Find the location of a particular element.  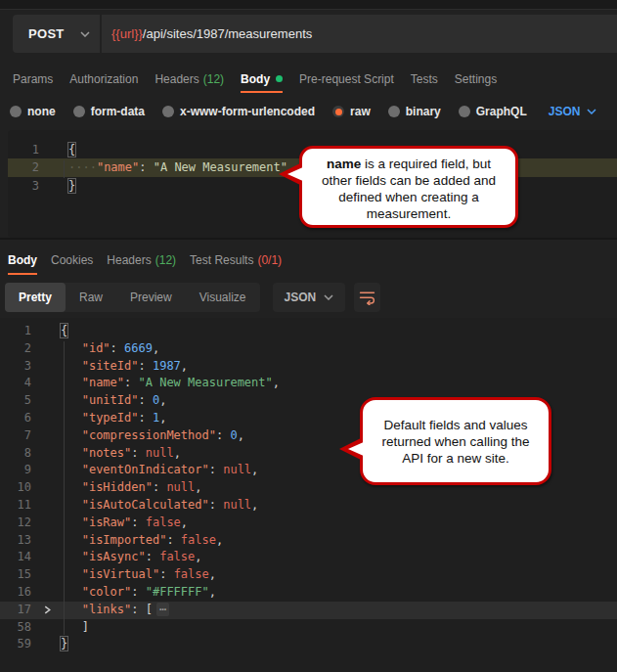

body-mode-x-www-form-urlencoded: x-www-form-urlencoded is located at coordinates (239, 112).